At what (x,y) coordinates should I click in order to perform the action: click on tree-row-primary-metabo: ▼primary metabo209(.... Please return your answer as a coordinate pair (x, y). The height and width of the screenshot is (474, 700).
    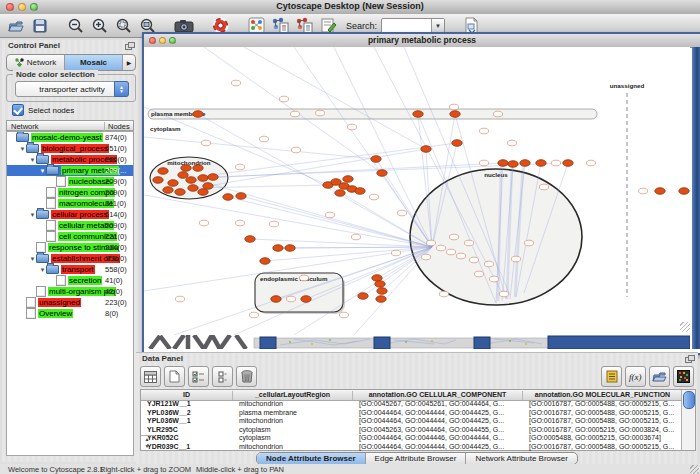
    Looking at the image, I should click on (70, 170).